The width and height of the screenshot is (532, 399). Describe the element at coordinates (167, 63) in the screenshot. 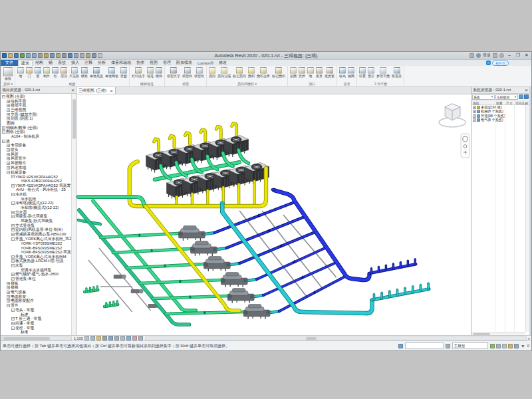

I see `ribbon-tab-管理: 管理` at that location.